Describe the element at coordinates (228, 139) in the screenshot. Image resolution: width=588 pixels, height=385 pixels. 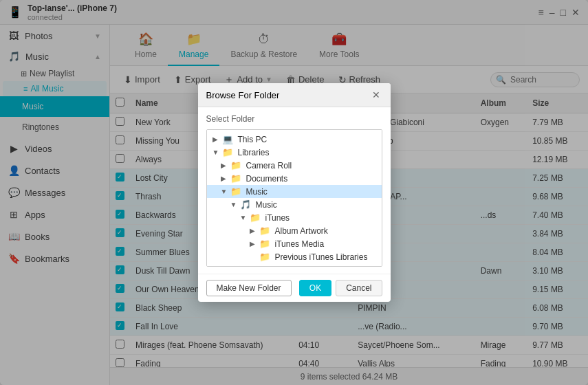
I see `tree-folder-icon: 💻` at that location.